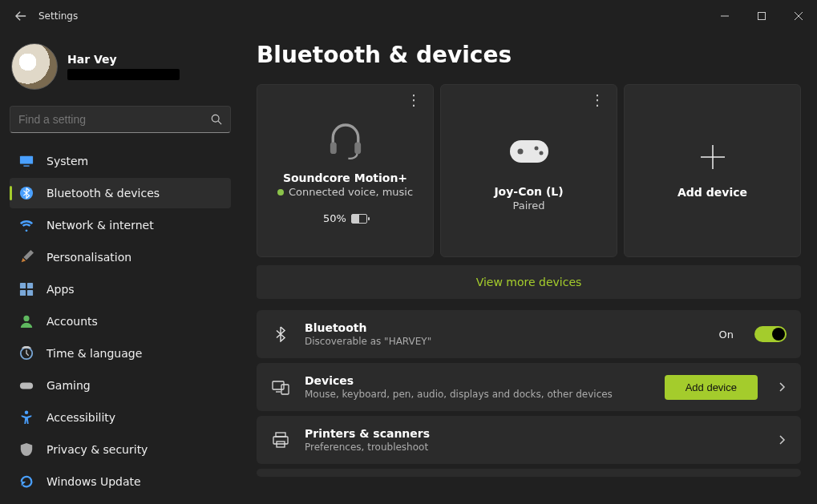 Image resolution: width=817 pixels, height=504 pixels. I want to click on setting-subtitle: Preferences, troubleshoot, so click(534, 447).